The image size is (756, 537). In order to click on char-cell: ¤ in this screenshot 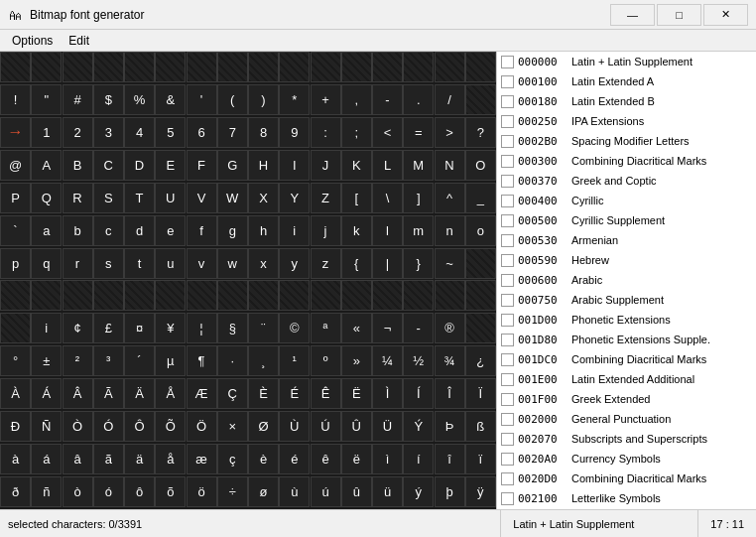, I will do `click(139, 328)`.